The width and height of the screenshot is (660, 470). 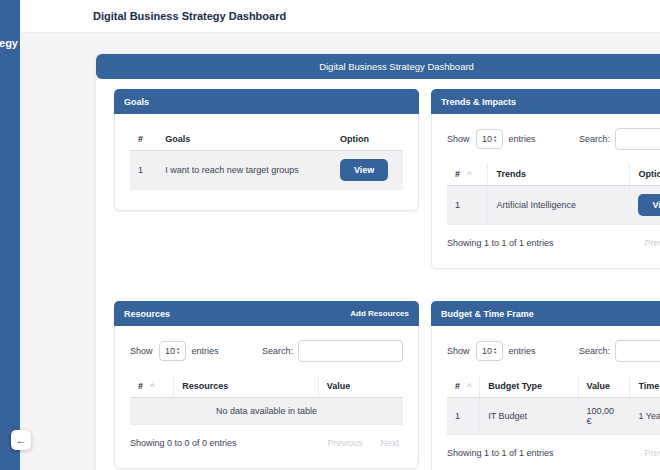 I want to click on budget-col-type: Budget Type, so click(x=529, y=386).